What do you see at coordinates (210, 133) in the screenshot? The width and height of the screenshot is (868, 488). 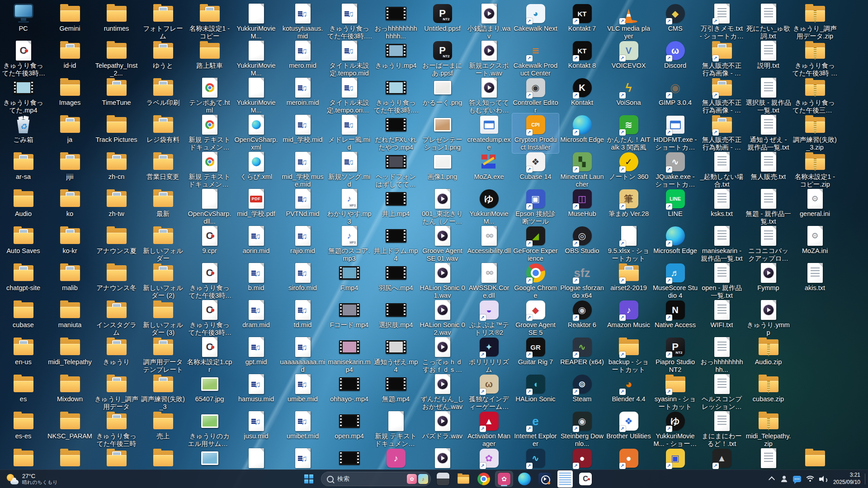 I see `desktop-icon: 新規 テキスト ドキュメント (2).html` at bounding box center [210, 133].